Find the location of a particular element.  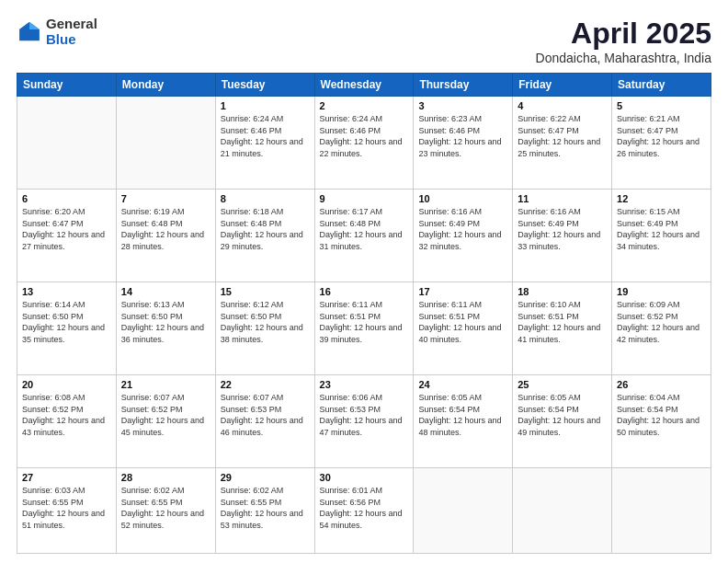

day-number: 16 is located at coordinates (364, 292).